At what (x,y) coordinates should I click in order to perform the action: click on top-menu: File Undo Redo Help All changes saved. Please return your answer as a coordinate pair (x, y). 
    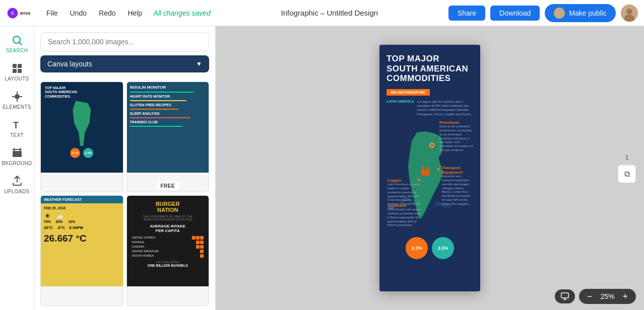
    Looking at the image, I should click on (126, 13).